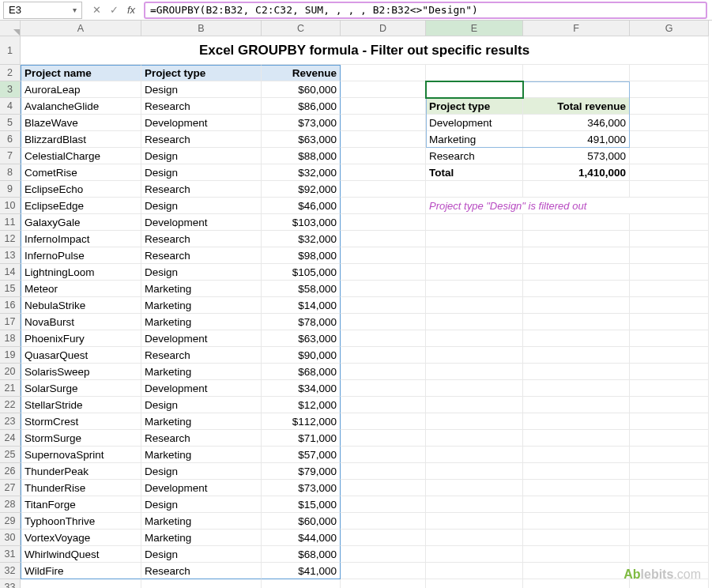 Image resolution: width=712 pixels, height=588 pixels. Describe the element at coordinates (301, 190) in the screenshot. I see `cell-revenue: $92,000` at that location.